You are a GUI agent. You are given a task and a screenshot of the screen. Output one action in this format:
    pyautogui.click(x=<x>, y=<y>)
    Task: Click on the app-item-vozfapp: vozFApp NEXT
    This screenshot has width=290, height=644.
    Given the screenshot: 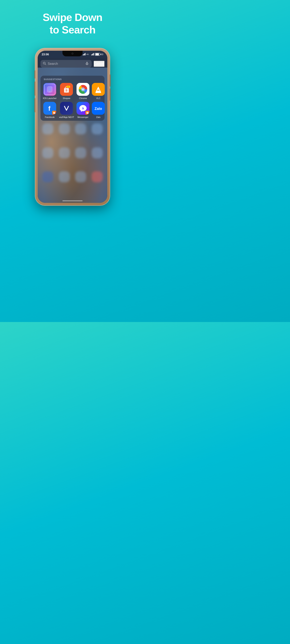 What is the action you would take?
    pyautogui.click(x=67, y=110)
    